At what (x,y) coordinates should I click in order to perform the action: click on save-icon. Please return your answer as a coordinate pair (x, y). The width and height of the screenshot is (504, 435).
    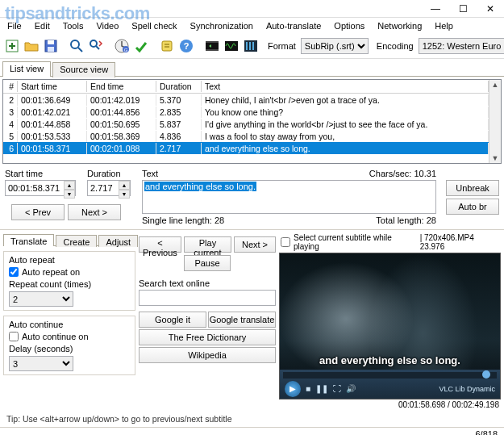
    Looking at the image, I should click on (51, 46).